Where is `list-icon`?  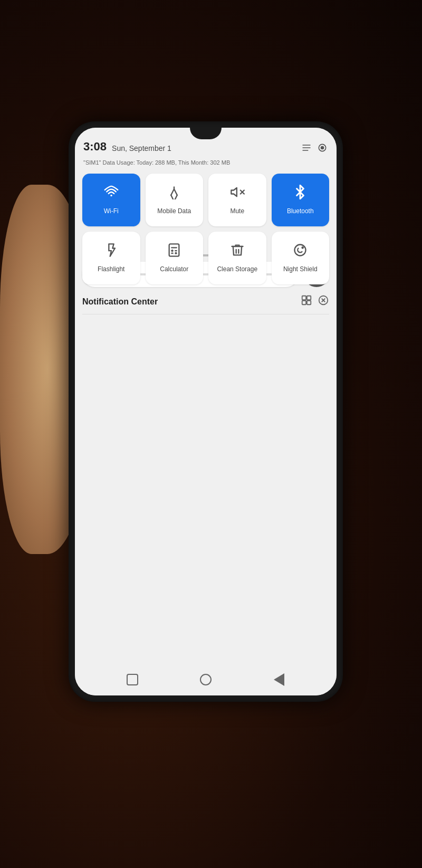
list-icon is located at coordinates (306, 148).